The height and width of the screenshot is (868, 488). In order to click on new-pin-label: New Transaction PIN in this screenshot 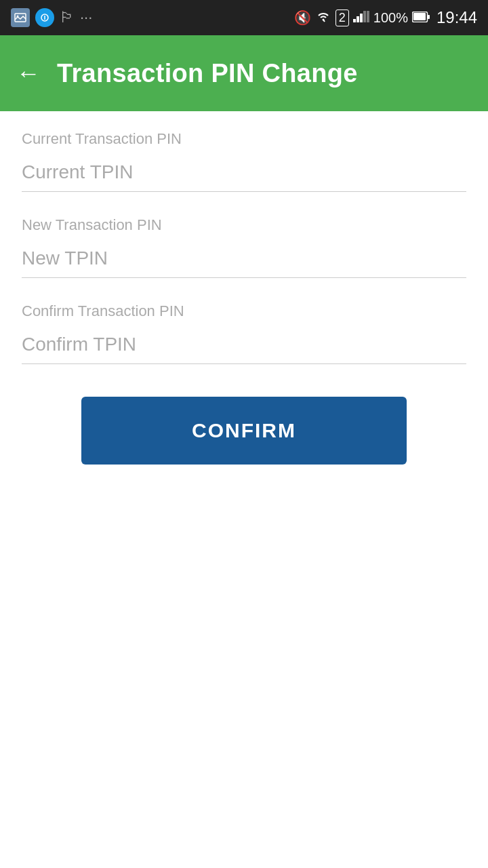, I will do `click(244, 225)`.